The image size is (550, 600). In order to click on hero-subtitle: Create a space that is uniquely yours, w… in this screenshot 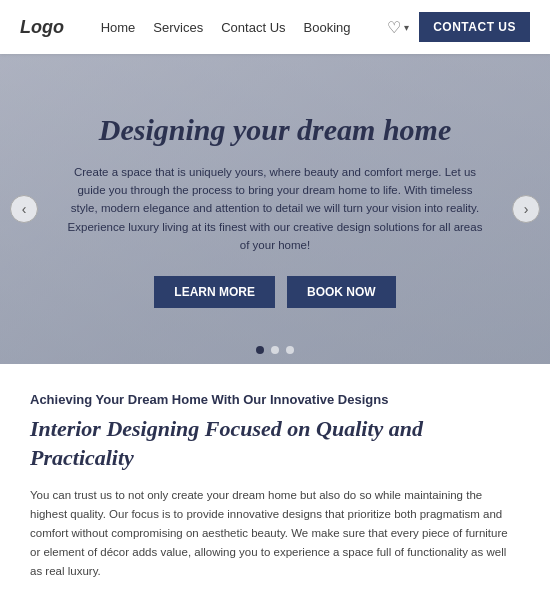, I will do `click(275, 209)`.